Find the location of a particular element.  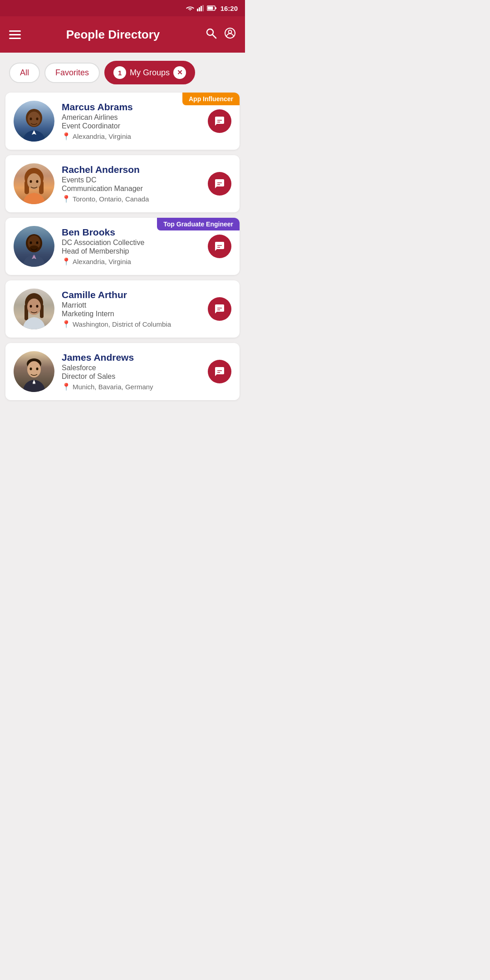

person-location: 📍 Munich, Bavaria, Germany is located at coordinates (131, 387).